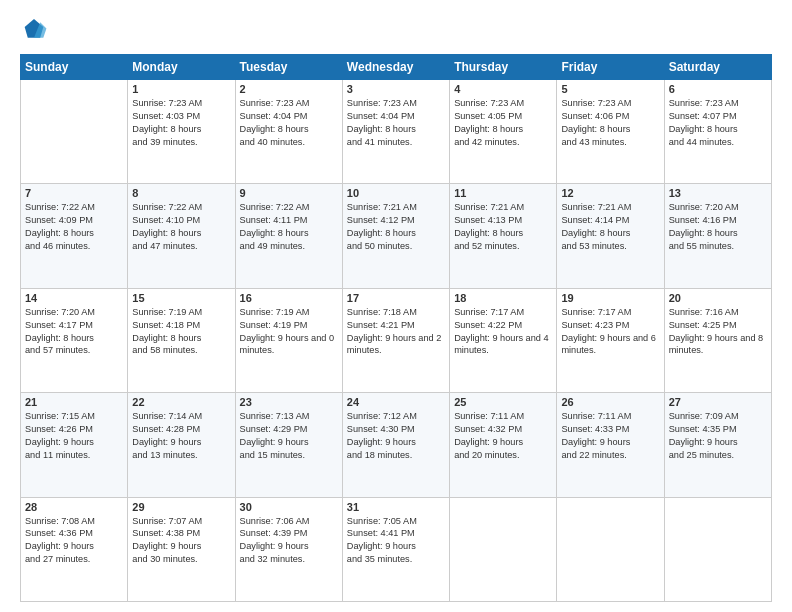  I want to click on day-number: 3, so click(396, 89).